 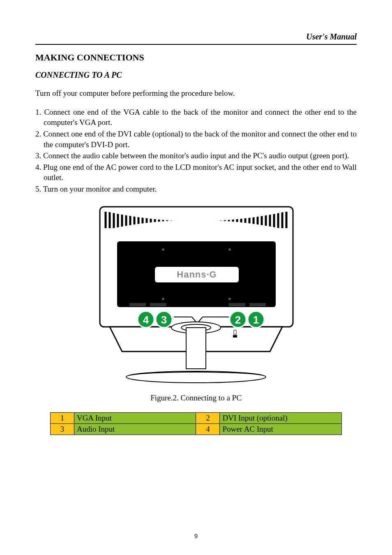 What do you see at coordinates (196, 37) in the screenshot?
I see `header-right: User's Manual` at bounding box center [196, 37].